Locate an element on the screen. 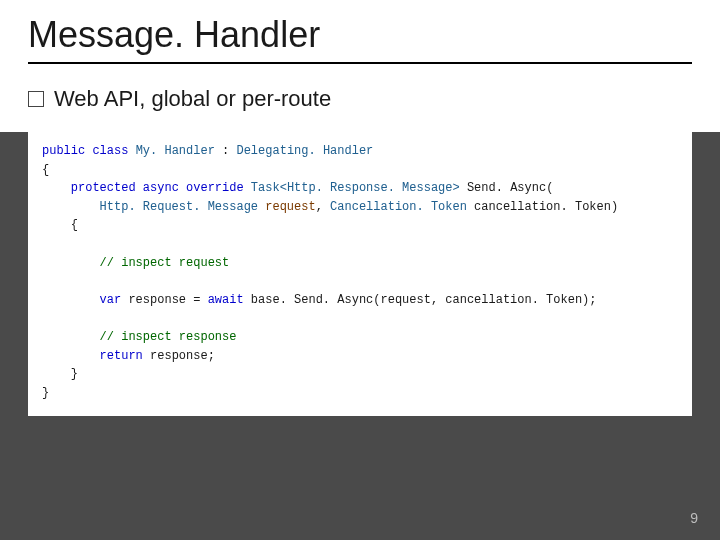 Image resolution: width=720 pixels, height=540 pixels. square-bullet-icon is located at coordinates (36, 99).